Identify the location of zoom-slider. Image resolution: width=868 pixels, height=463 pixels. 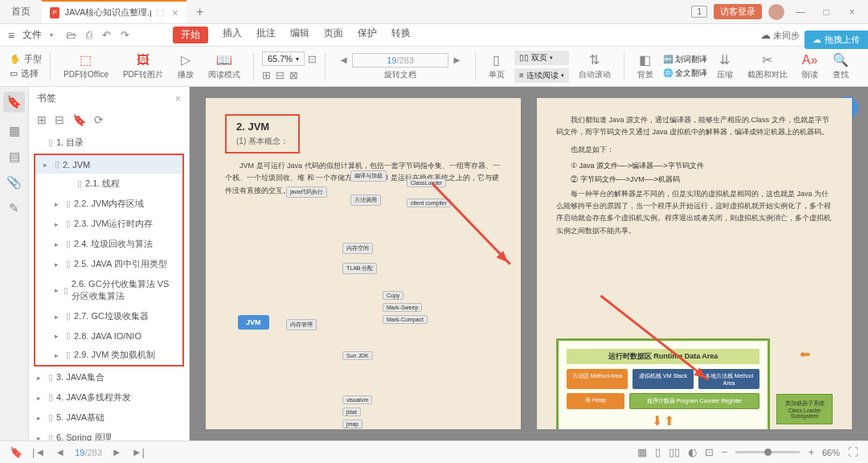
(768, 452).